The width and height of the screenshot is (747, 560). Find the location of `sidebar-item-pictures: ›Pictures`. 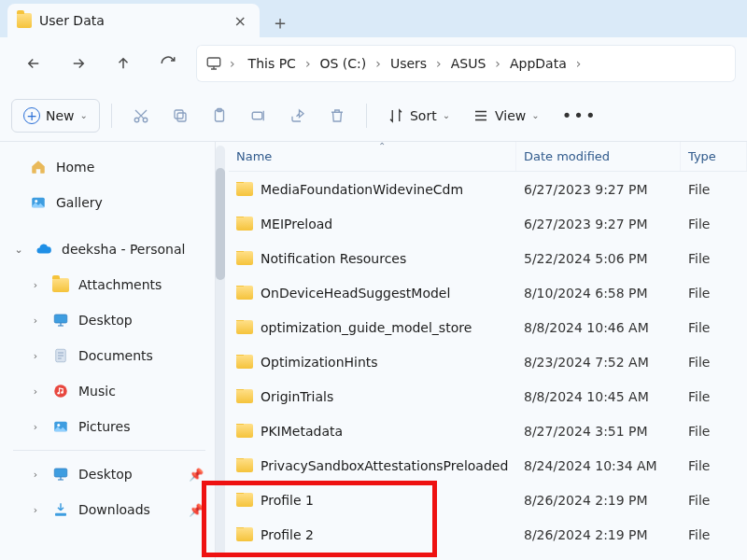

sidebar-item-pictures: ›Pictures is located at coordinates (109, 427).